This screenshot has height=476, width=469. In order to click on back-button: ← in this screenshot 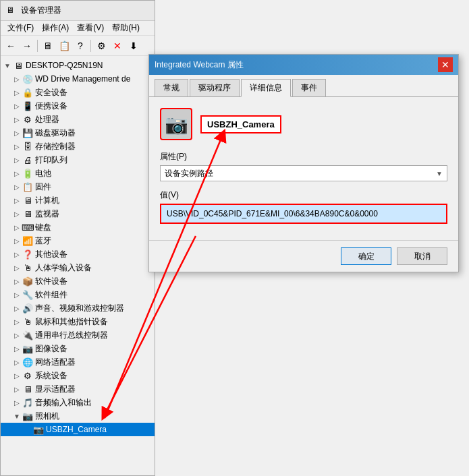, I will do `click(11, 46)`.